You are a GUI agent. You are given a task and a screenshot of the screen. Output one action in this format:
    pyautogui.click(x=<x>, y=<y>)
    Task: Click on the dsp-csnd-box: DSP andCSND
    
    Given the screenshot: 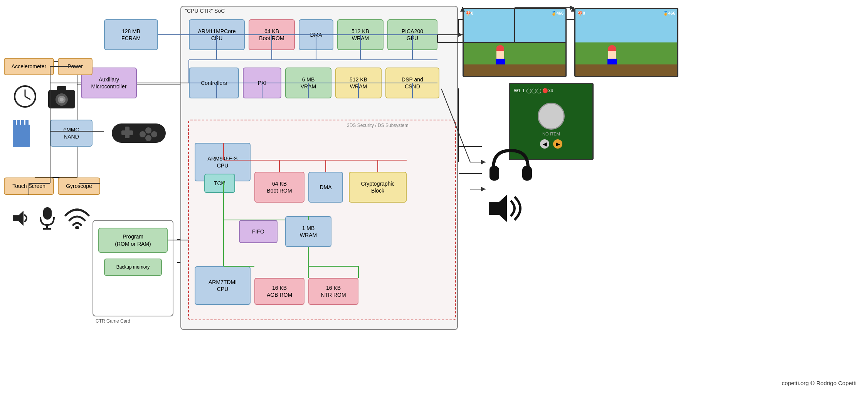 What is the action you would take?
    pyautogui.click(x=412, y=83)
    